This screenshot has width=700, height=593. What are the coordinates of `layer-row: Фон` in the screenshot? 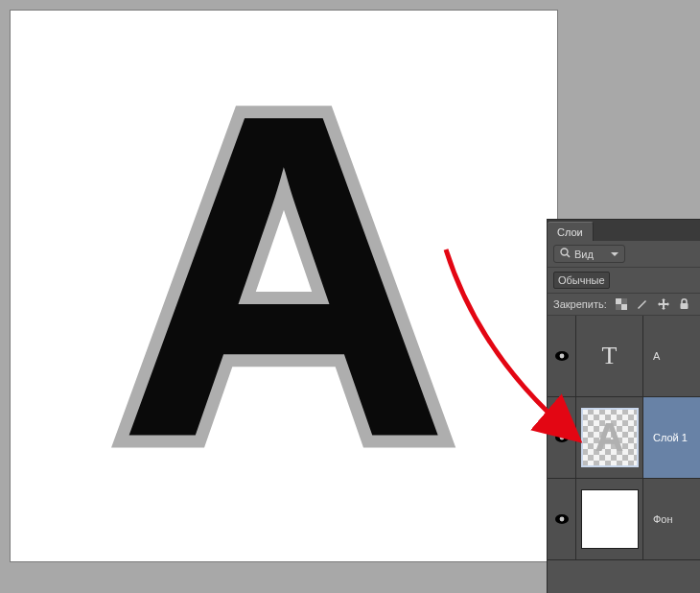 It's located at (623, 520).